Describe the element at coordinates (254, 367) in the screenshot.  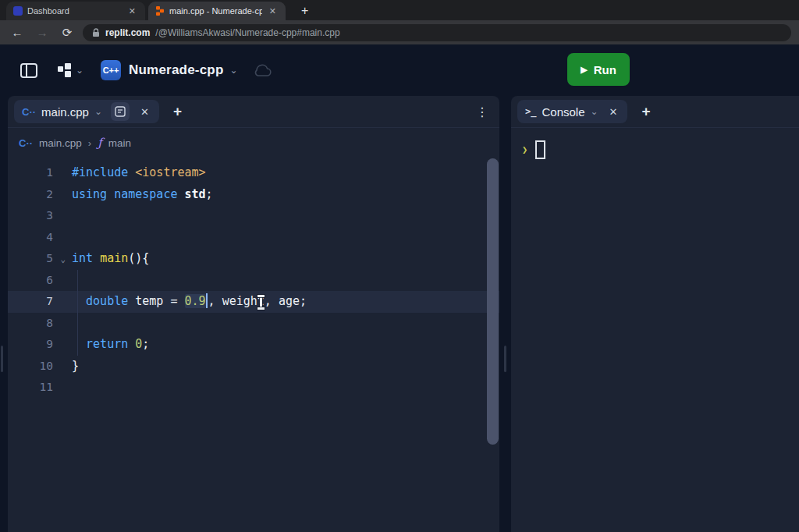
I see `code-line: 10}` at that location.